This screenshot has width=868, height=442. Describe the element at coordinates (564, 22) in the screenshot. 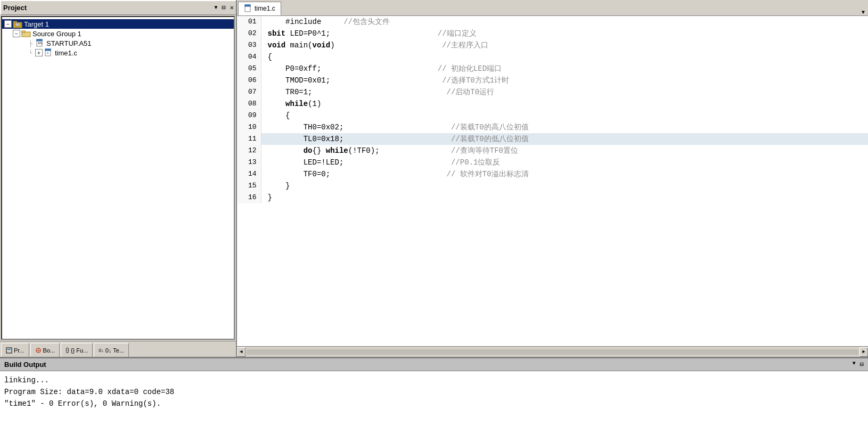

I see `line-code: #include //包含头文件` at that location.